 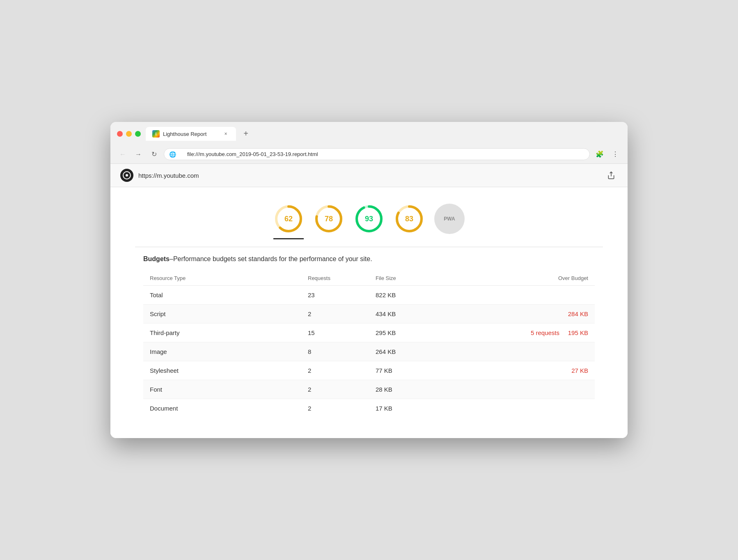 I want to click on score-circle-seo: 83, so click(x=409, y=219).